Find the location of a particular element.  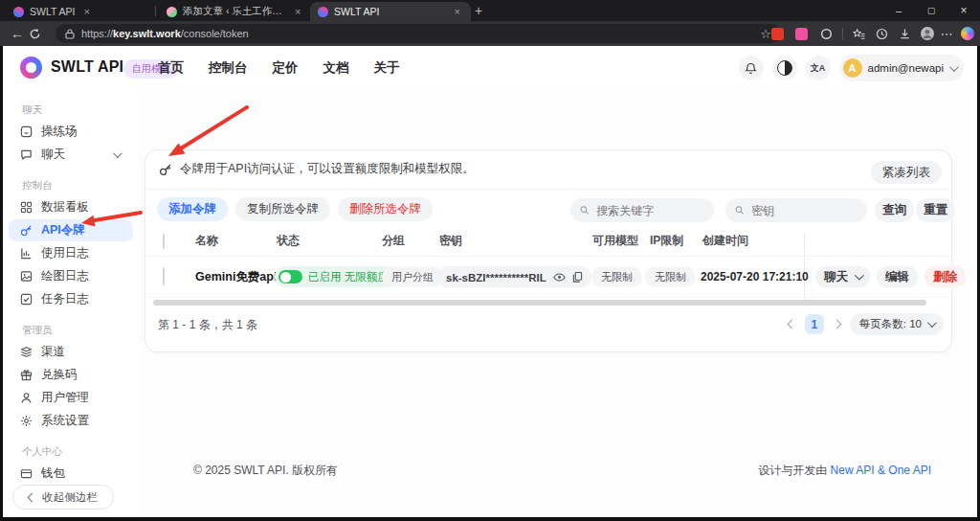

row-checkbox is located at coordinates (164, 277).